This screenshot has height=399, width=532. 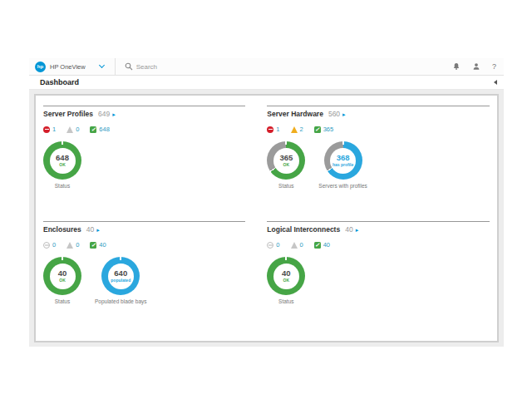 I want to click on panel-title: Server Profiles, so click(x=68, y=114).